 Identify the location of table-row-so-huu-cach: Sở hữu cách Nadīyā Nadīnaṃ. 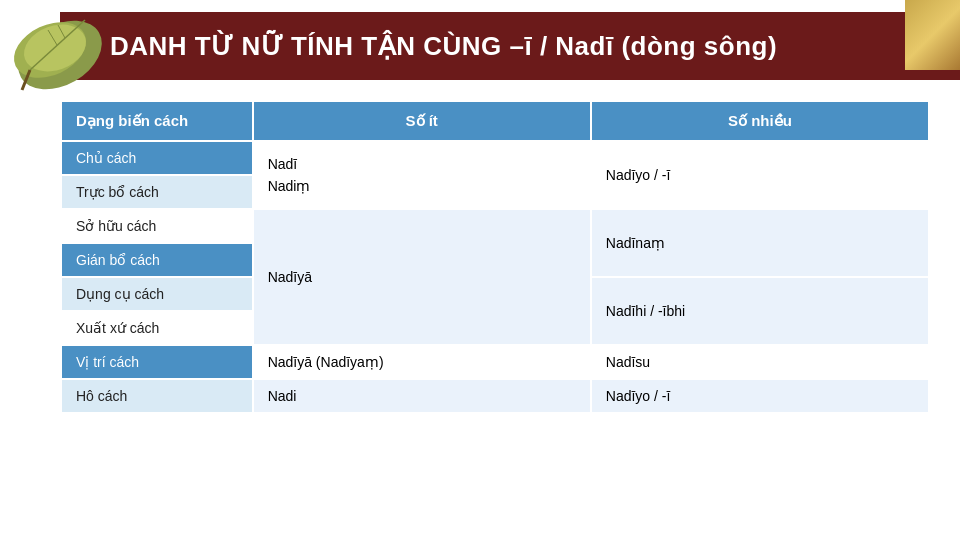
(495, 226).